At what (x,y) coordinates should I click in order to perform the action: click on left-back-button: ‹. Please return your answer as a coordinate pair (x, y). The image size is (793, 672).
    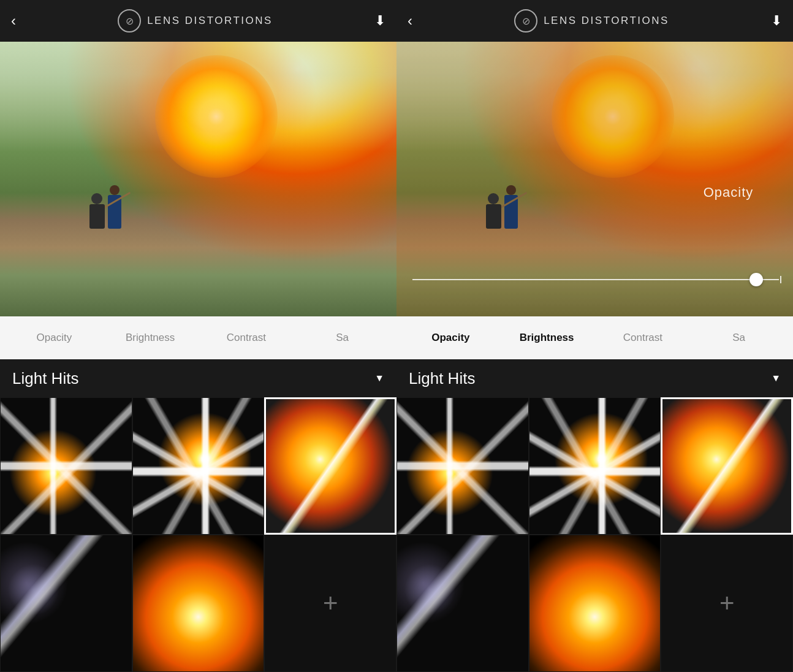
    Looking at the image, I should click on (13, 21).